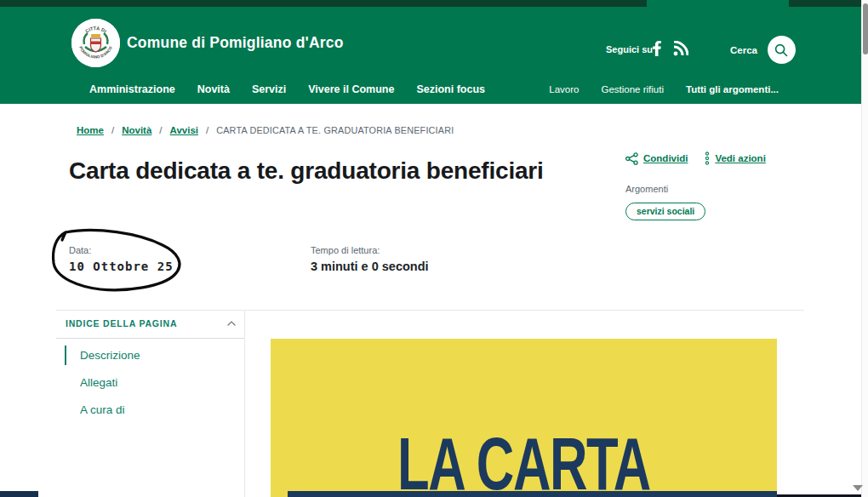  I want to click on sidebar-divider, so click(245, 403).